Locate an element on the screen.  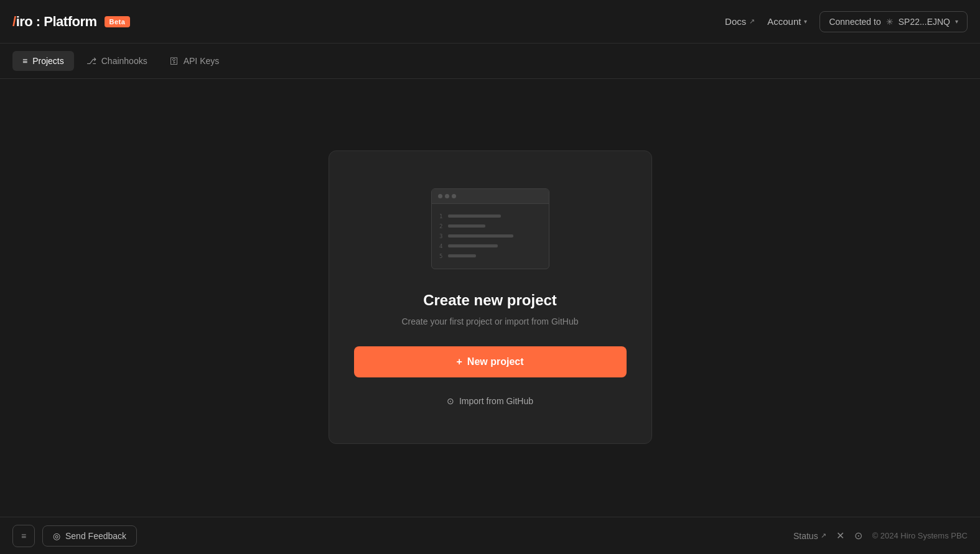
connected-wallet-button: Connected to ✳ SP22...EJNQ ▾ is located at coordinates (894, 22).